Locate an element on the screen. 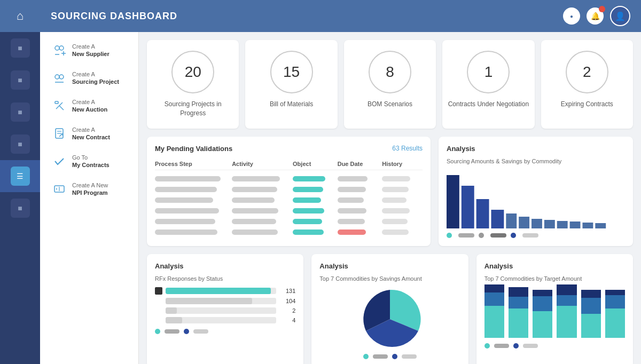 This screenshot has width=641, height=364. create-new-contract-button: Create A New Contract is located at coordinates (89, 133).